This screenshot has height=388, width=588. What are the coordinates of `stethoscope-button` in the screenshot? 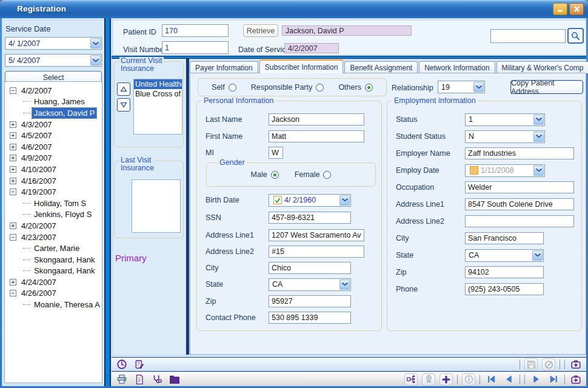 It's located at (157, 380).